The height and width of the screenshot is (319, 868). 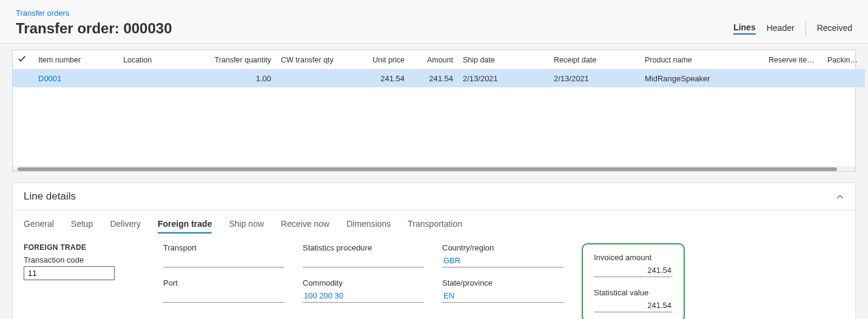 I want to click on col-cw-transfer-qty: CW transfer qty, so click(x=309, y=60).